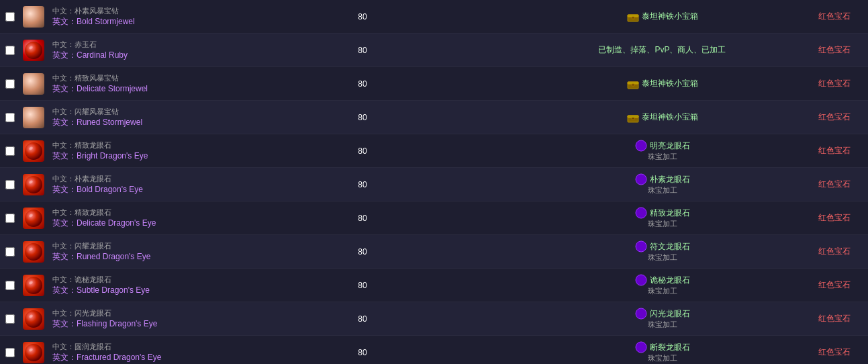 Image resolution: width=868 pixels, height=364 pixels. Describe the element at coordinates (434, 218) in the screenshot. I see `table-row: 中文：精致龙眼石 英文：Delicate Dragon's Eye 80` at that location.